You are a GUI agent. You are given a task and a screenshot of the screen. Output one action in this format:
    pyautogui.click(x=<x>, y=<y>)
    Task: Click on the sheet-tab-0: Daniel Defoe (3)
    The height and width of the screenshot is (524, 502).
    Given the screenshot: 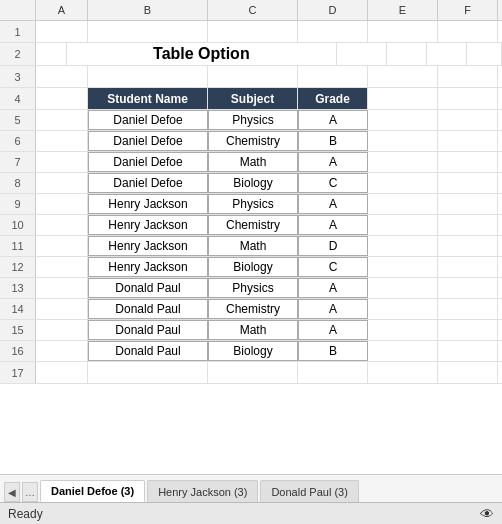 What is the action you would take?
    pyautogui.click(x=92, y=491)
    